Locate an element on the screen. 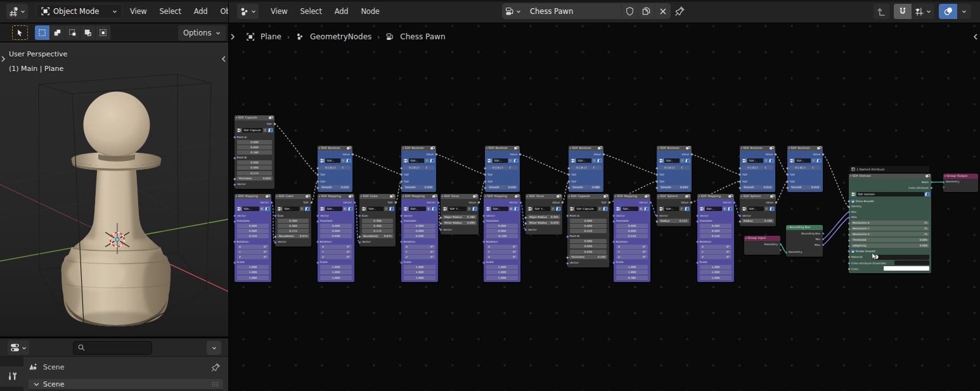 This screenshot has height=391, width=980. node-sphere2: SDF SphereValueSDF...2VectorRadius0.190 is located at coordinates (758, 210).